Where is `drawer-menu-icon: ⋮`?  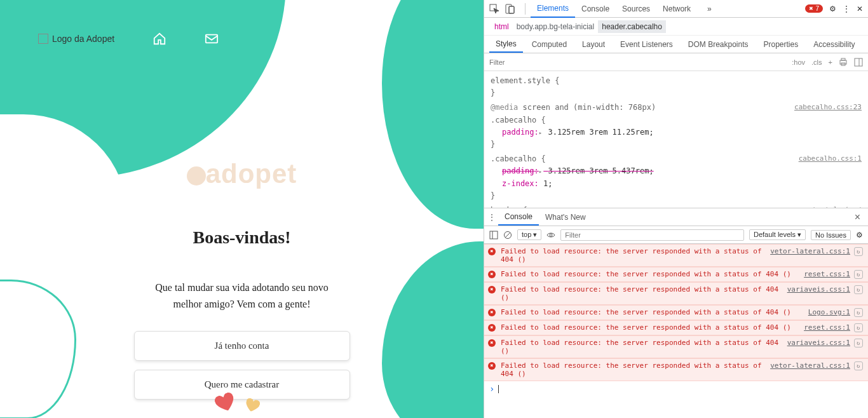
drawer-menu-icon: ⋮ is located at coordinates (493, 217).